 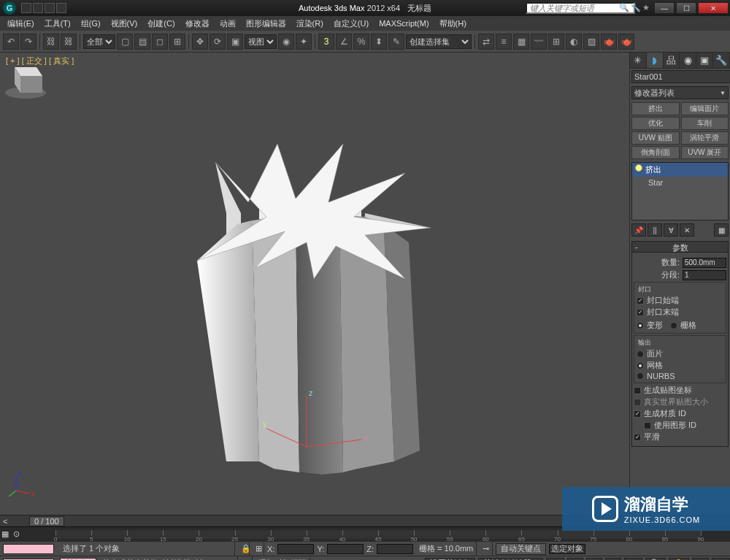 What do you see at coordinates (78, 559) in the screenshot?
I see `row-label-button: 所在行:` at bounding box center [78, 559].